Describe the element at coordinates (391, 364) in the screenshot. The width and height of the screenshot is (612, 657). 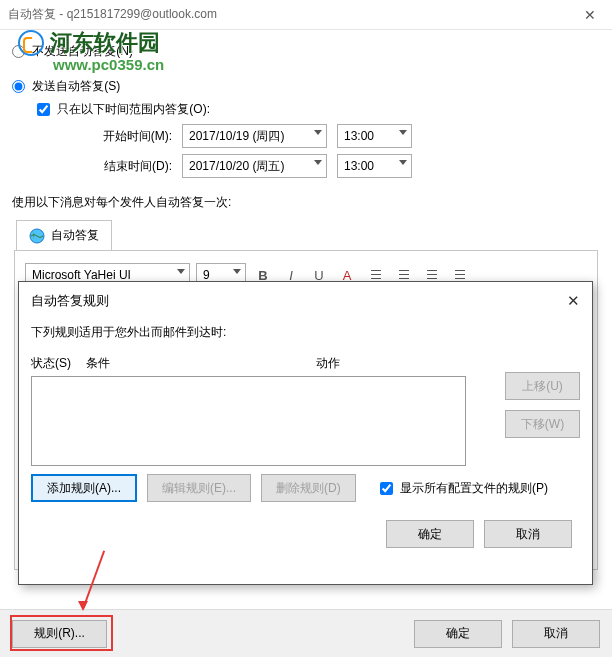
I see `col-action: 动作` at that location.